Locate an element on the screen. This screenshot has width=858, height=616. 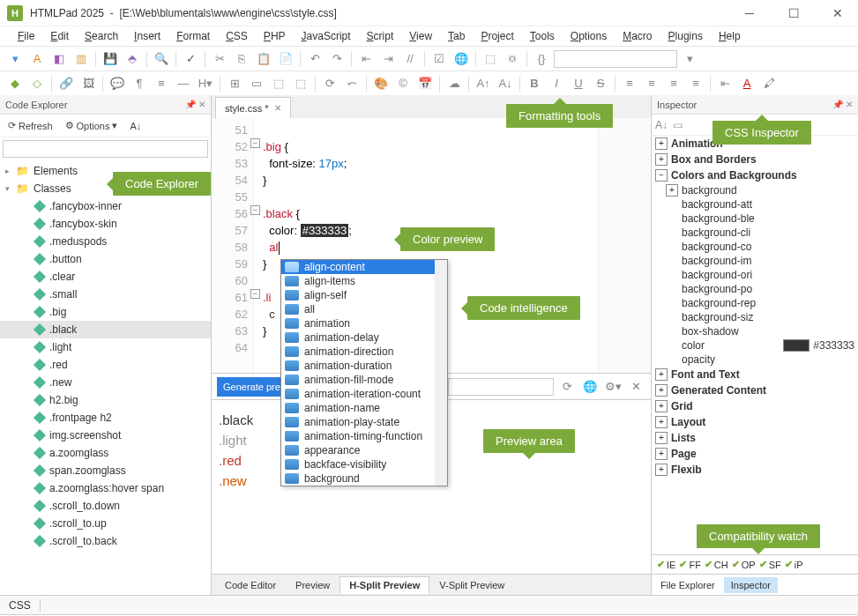
tree-class-item: .clear is located at coordinates (106, 277).